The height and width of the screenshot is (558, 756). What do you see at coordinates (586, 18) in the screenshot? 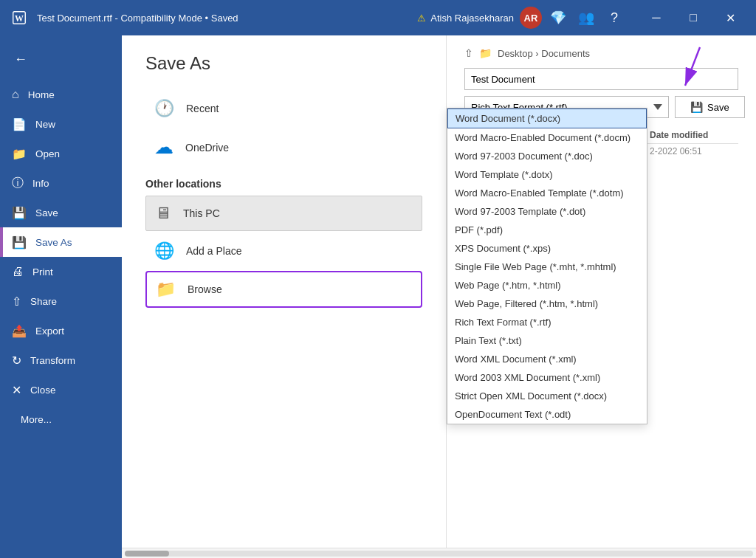
I see `people-button: 👥` at bounding box center [586, 18].